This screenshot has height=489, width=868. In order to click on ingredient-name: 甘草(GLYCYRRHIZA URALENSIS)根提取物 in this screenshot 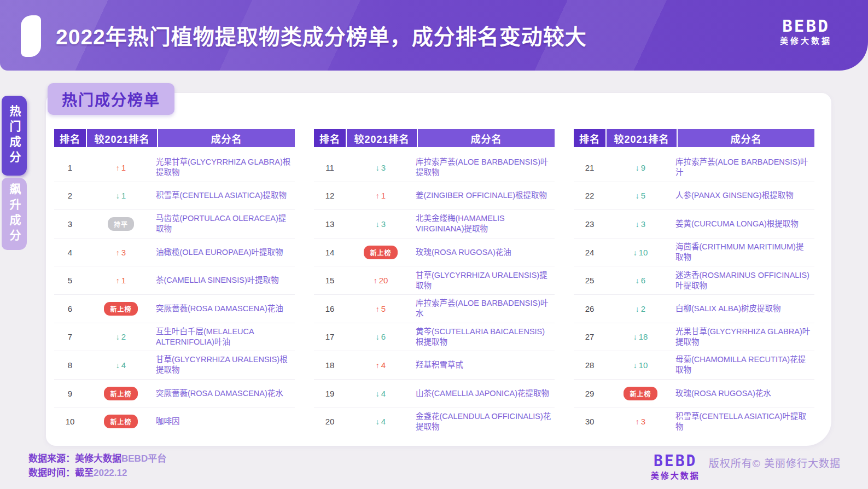, I will do `click(225, 365)`.